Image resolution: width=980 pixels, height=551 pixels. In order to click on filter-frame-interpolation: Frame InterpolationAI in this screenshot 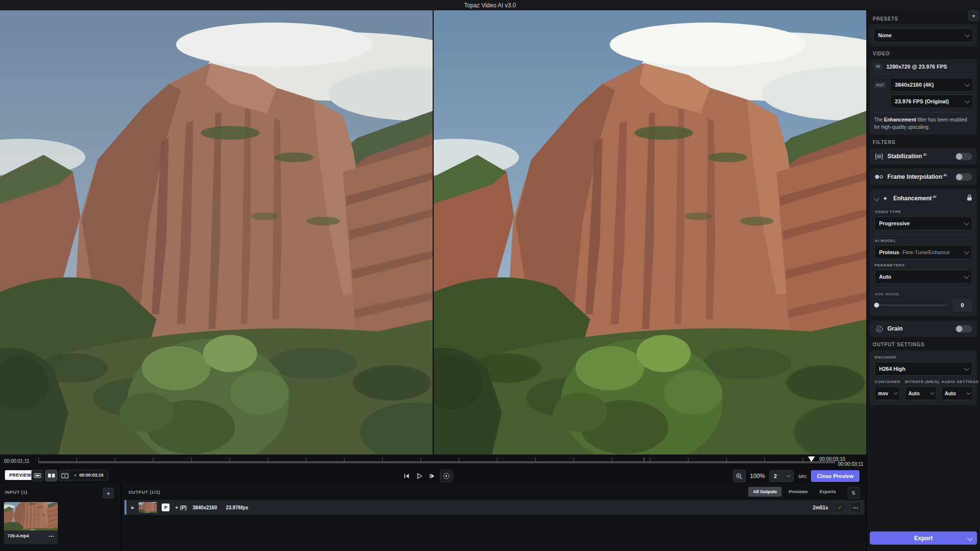, I will do `click(923, 177)`.